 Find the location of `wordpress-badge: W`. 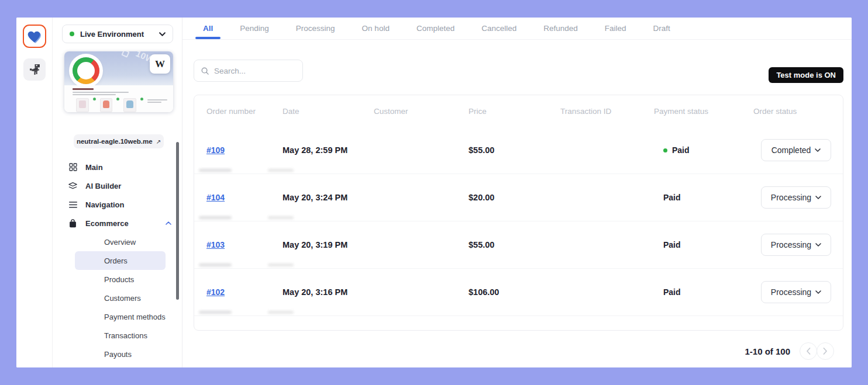

wordpress-badge: W is located at coordinates (160, 64).